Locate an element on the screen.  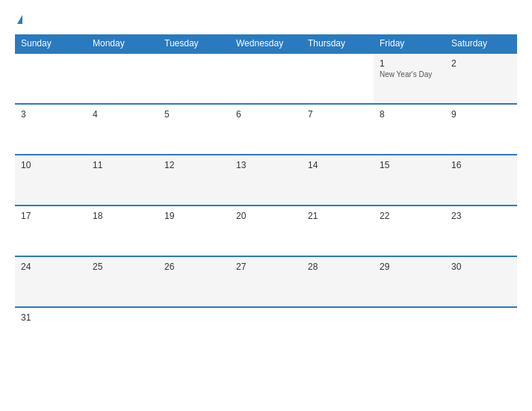
calendar-cell: 28 is located at coordinates (338, 282).